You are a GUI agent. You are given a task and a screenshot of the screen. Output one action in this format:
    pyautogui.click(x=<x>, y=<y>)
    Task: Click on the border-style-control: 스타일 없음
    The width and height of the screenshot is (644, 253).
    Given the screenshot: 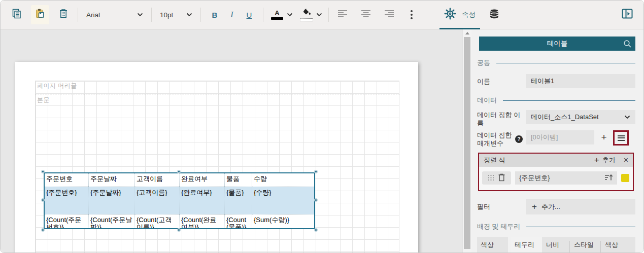 What is the action you would take?
    pyautogui.click(x=585, y=245)
    